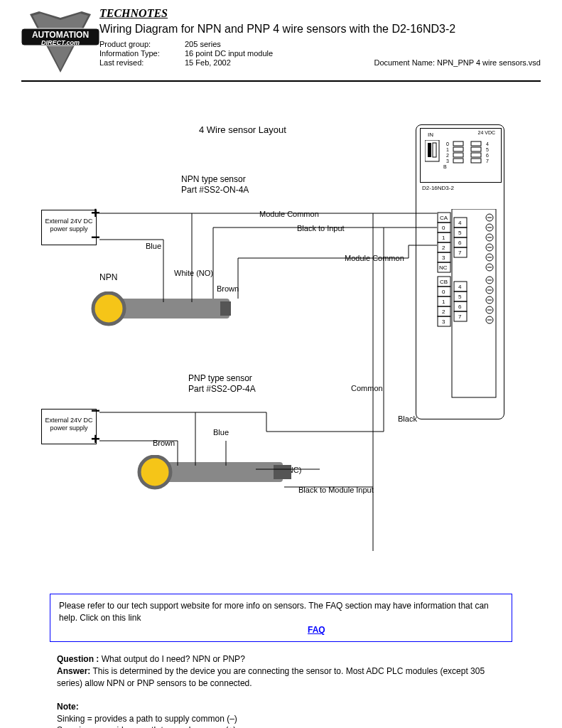 The image size is (562, 728). What do you see at coordinates (142, 44) in the screenshot?
I see `meta-label-product-group: Product group:` at bounding box center [142, 44].